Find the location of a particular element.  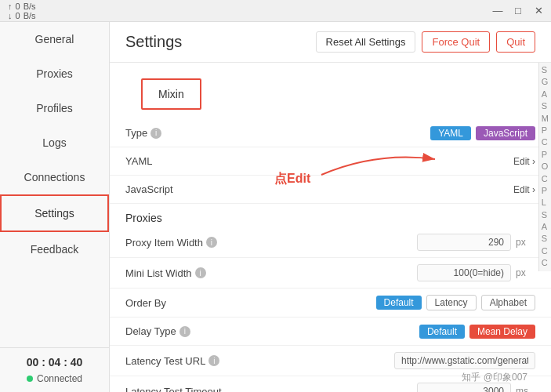

upload-unit: B/s is located at coordinates (30, 6).